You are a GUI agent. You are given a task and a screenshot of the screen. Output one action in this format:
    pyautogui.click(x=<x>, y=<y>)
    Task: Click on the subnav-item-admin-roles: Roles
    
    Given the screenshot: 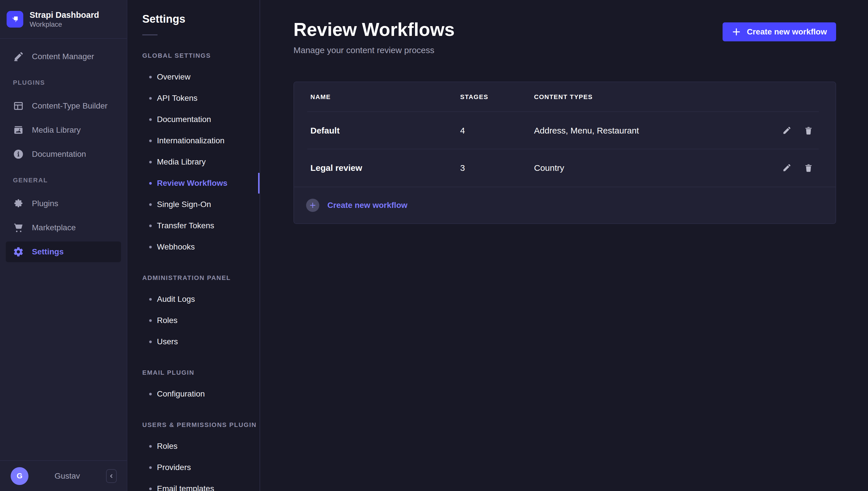 What is the action you would take?
    pyautogui.click(x=193, y=320)
    